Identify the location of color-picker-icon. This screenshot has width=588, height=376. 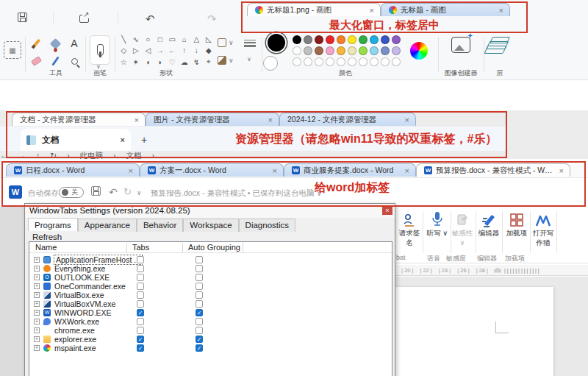
(55, 61).